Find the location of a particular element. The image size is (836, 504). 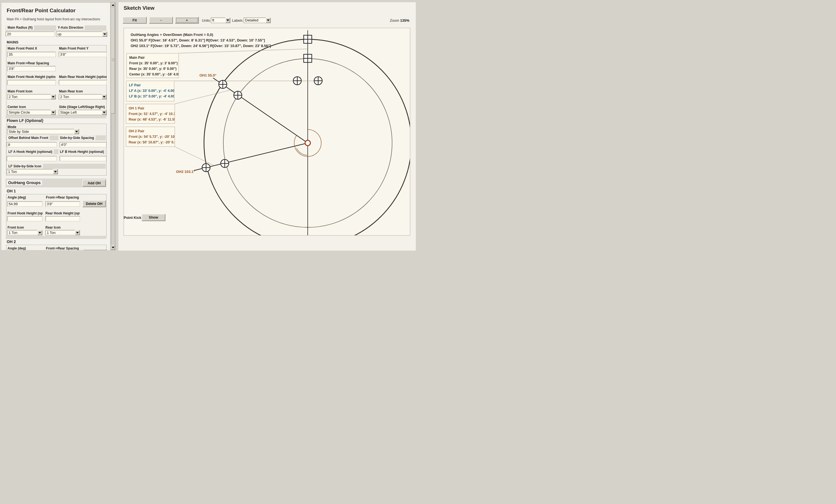

lfa-hook-label: LF A Hook Height (optional) is located at coordinates (31, 152).